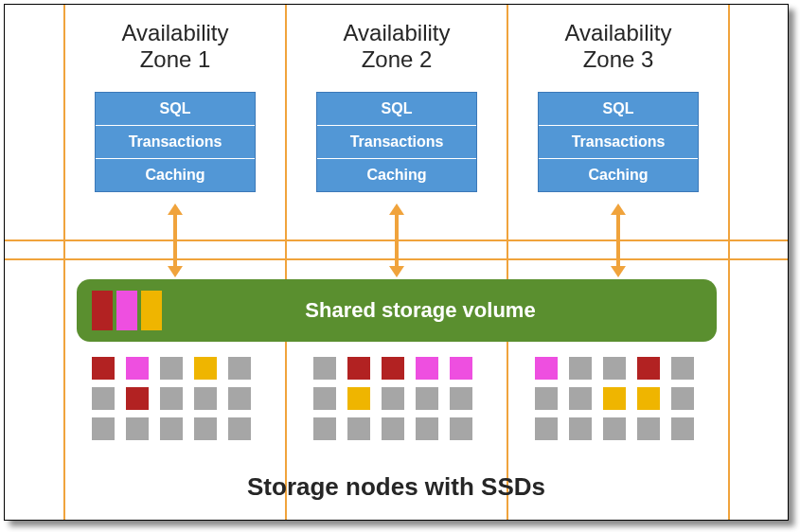 The width and height of the screenshot is (800, 532). What do you see at coordinates (175, 240) in the screenshot?
I see `arrow-az1` at bounding box center [175, 240].